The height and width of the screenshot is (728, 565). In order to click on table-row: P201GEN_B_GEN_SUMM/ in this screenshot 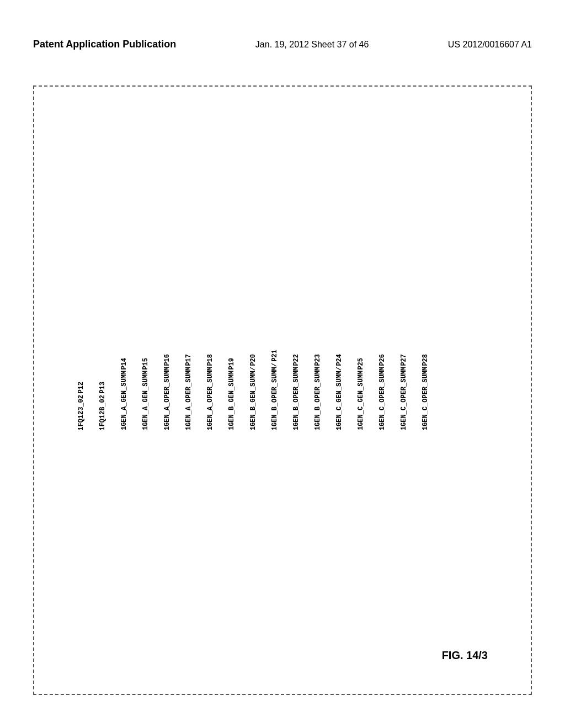, I will do `click(253, 393)`.